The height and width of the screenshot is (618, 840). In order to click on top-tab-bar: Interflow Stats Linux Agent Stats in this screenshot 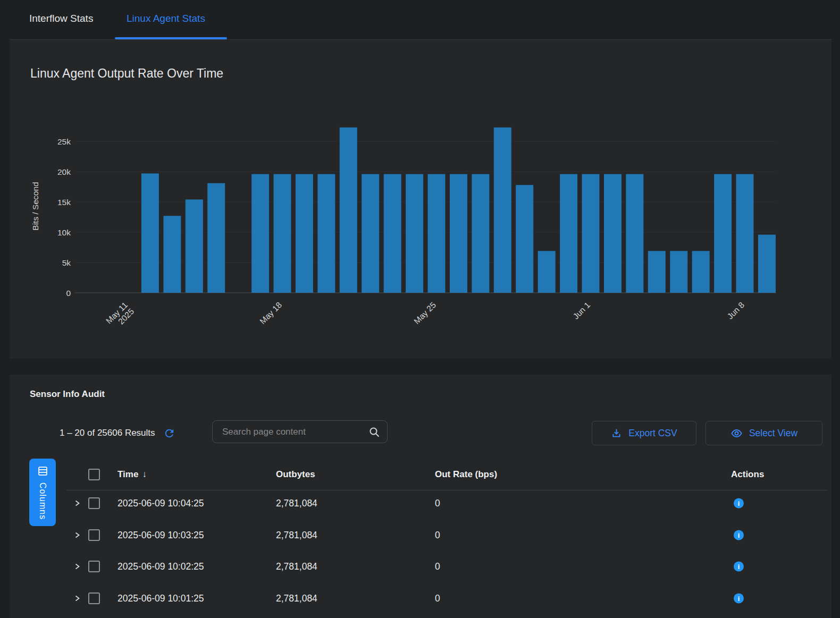, I will do `click(420, 20)`.